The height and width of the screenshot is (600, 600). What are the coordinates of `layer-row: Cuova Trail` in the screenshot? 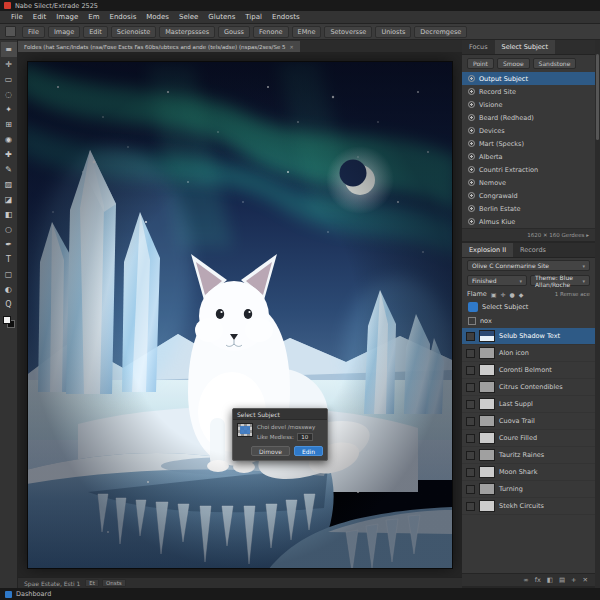 It's located at (528, 422).